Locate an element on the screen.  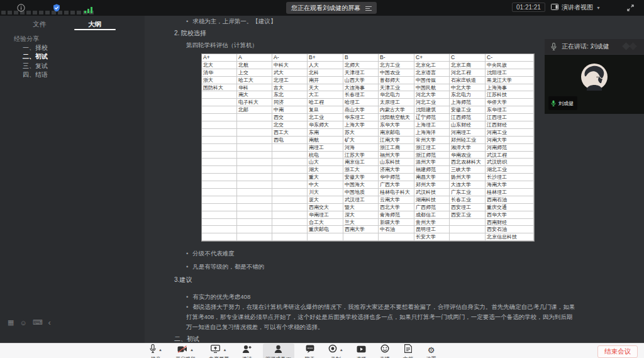
banner-menu-icon is located at coordinates (369, 8).